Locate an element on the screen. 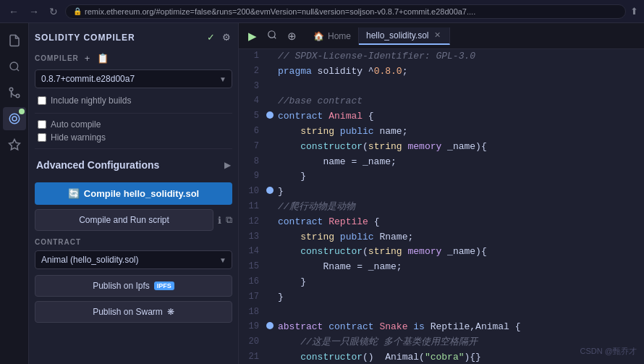 This screenshot has width=644, height=364. sidebar-item-compile is located at coordinates (14, 119).